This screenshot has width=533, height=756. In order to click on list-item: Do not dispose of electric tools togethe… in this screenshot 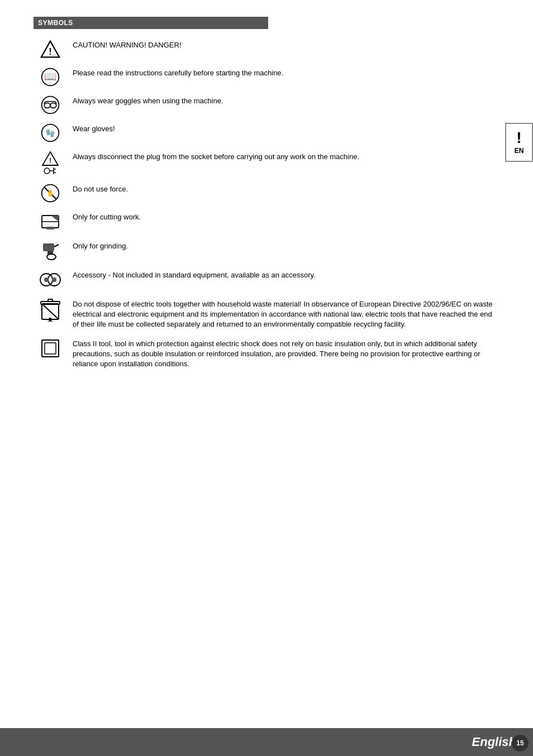, I will do `click(266, 314)`.